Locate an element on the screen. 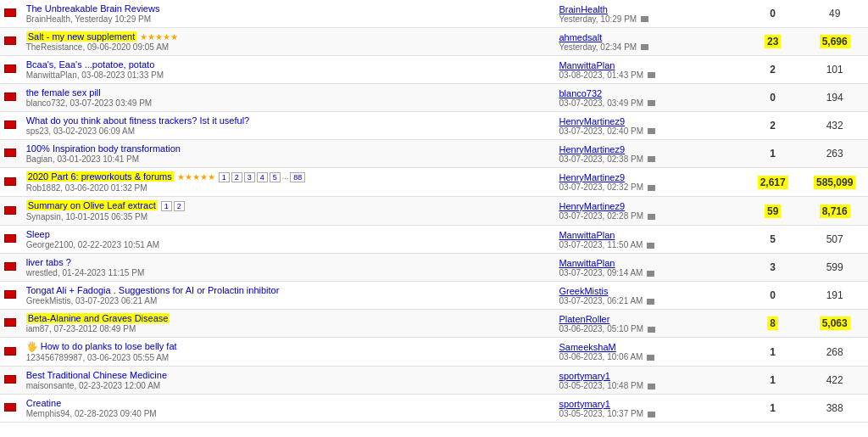 This screenshot has height=437, width=868. replies-count: 2 is located at coordinates (773, 126).